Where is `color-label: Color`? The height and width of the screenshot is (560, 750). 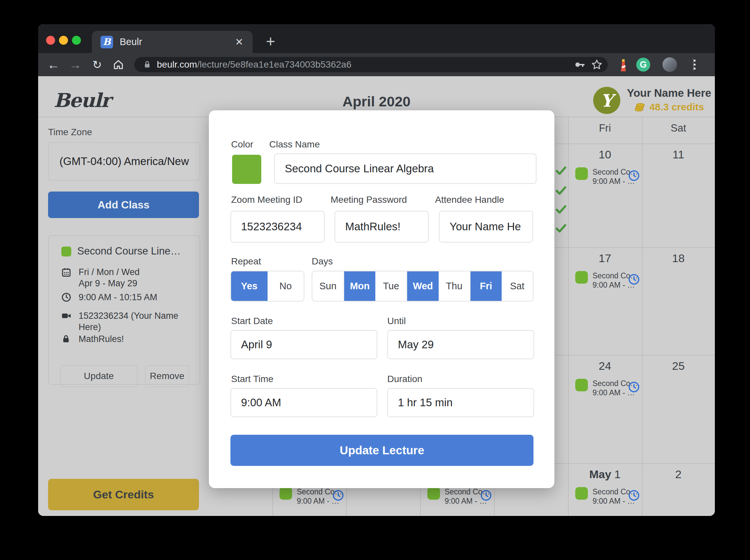
color-label: Color is located at coordinates (242, 144).